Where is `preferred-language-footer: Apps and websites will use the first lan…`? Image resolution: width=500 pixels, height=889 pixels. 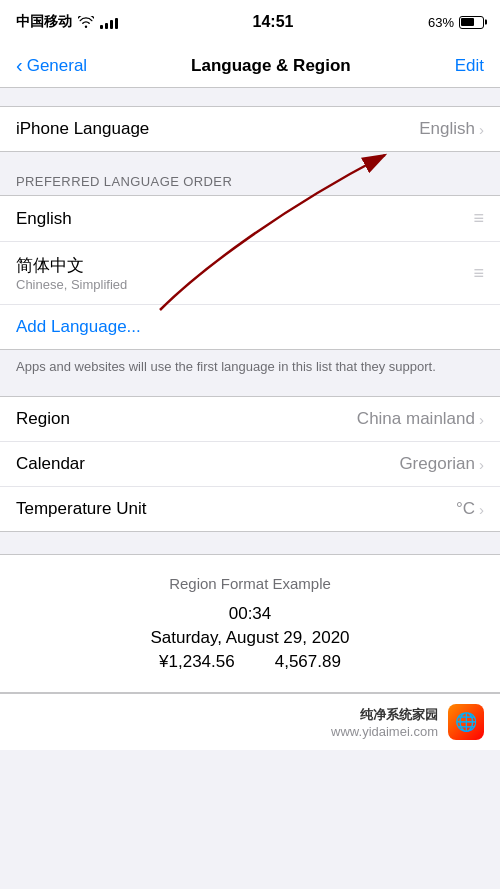
preferred-language-footer: Apps and websites will use the first lan… is located at coordinates (250, 371).